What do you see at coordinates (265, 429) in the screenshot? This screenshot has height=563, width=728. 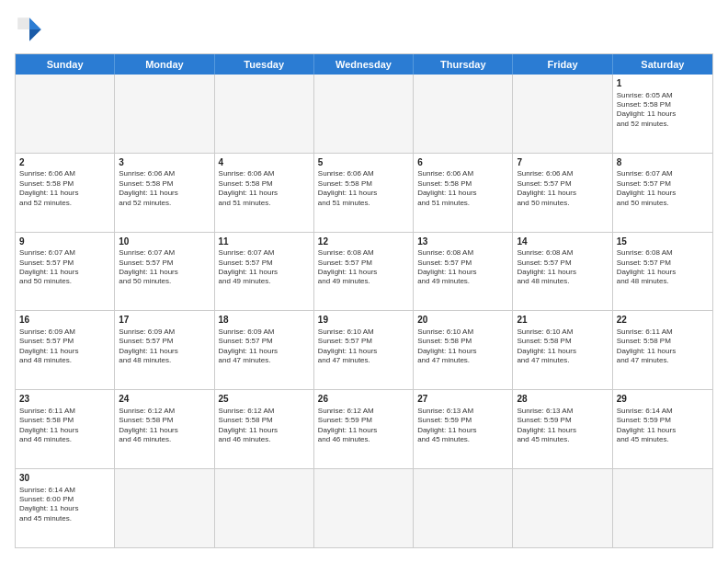 I see `day-cell-25: 25Sunrise: 6:12 AM Sunset: 5:58 PM Dayli…` at bounding box center [265, 429].